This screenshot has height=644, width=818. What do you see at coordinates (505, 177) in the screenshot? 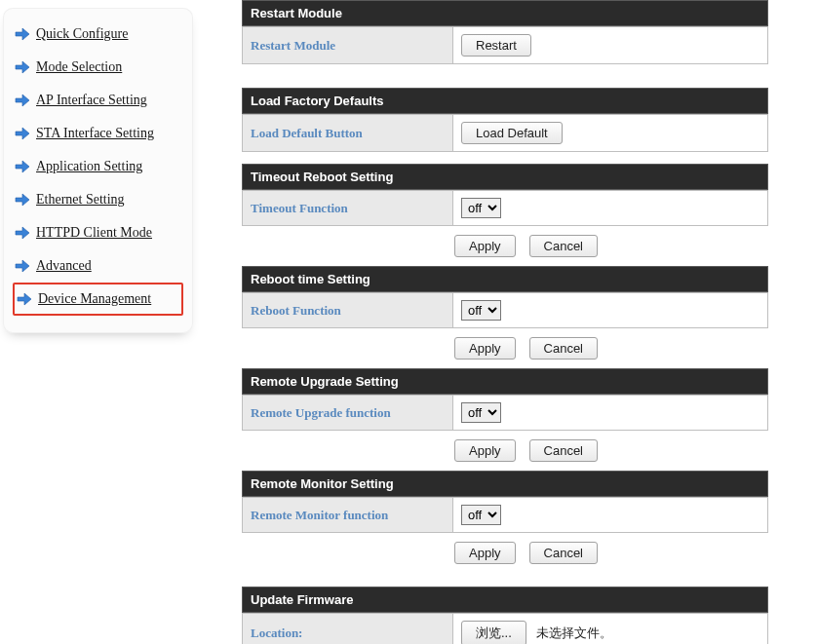
I see `section-title: Timeout Reboot Setting` at bounding box center [505, 177].